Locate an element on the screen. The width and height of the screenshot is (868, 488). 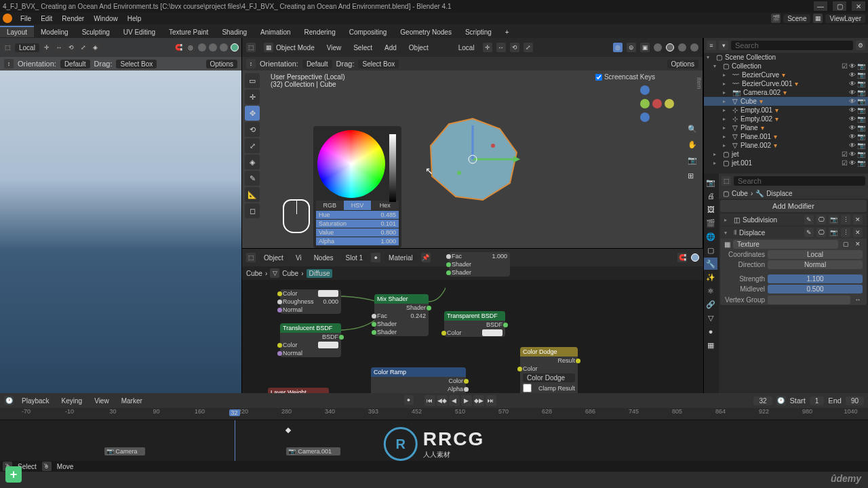
menu-render: Render is located at coordinates (73, 19).